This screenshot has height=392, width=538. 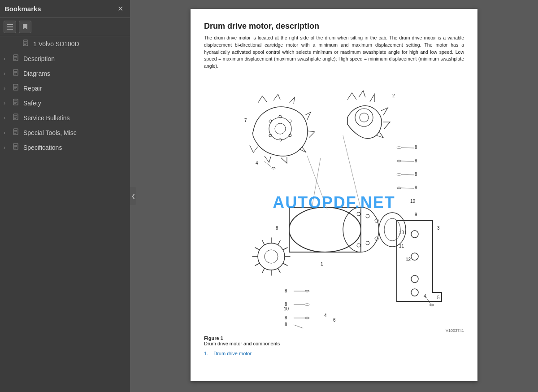 I want to click on bookmark-doc-icon-safety, so click(x=17, y=103).